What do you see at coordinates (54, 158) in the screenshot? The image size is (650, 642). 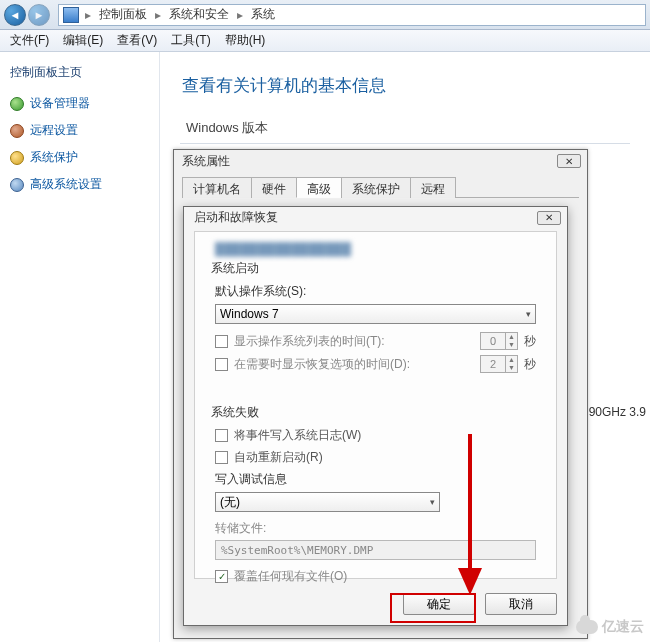 I see `sidebar-link-label: 系统保护` at bounding box center [54, 158].